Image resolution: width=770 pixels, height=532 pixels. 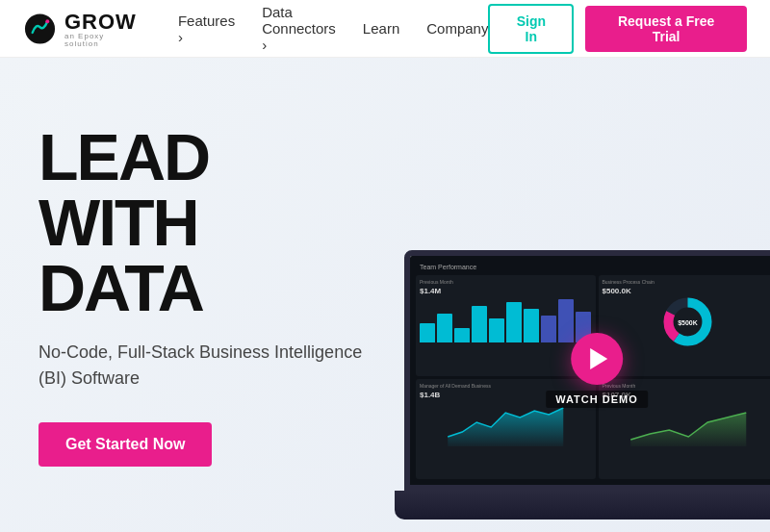 I want to click on card-title-1: Previous Month, so click(x=506, y=282).